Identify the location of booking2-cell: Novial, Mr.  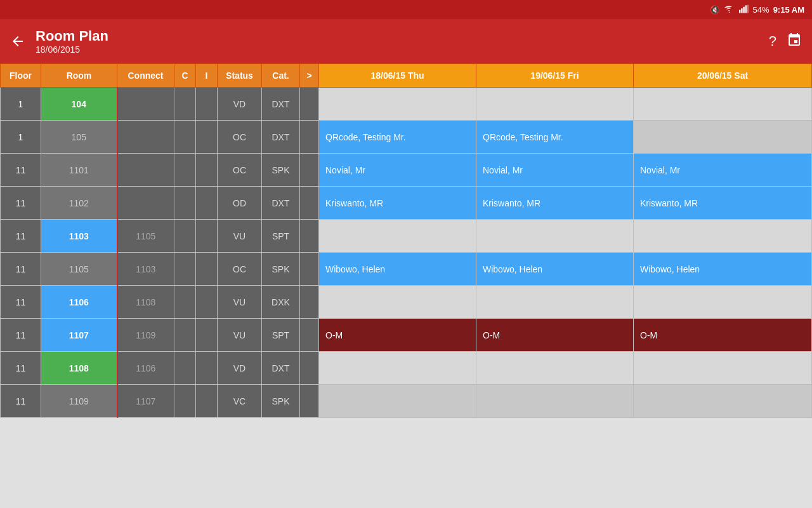
(555, 170).